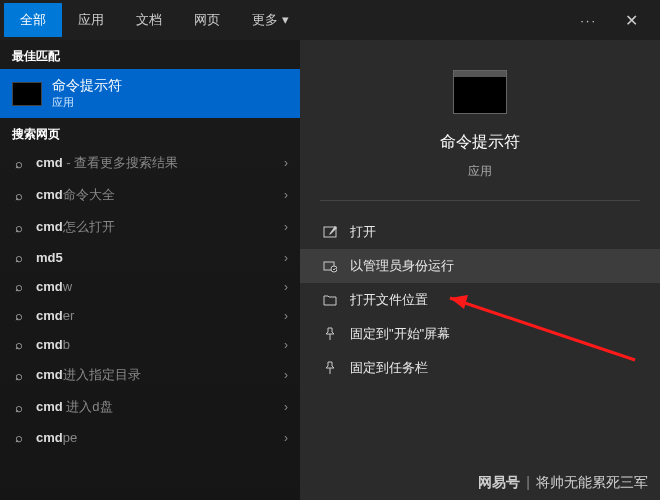 This screenshot has height=500, width=660. Describe the element at coordinates (480, 266) in the screenshot. I see `action-run-as-admin: 以管理员身份运行` at that location.